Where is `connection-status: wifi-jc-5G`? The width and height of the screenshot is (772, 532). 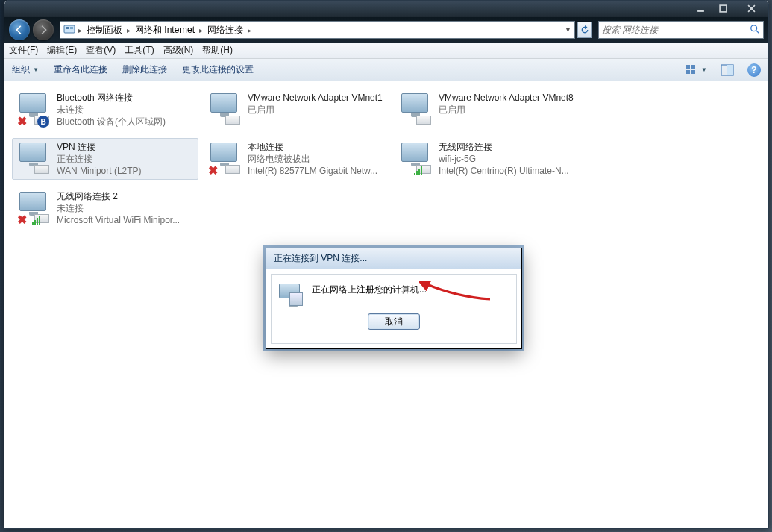 connection-status: wifi-jc-5G is located at coordinates (504, 159).